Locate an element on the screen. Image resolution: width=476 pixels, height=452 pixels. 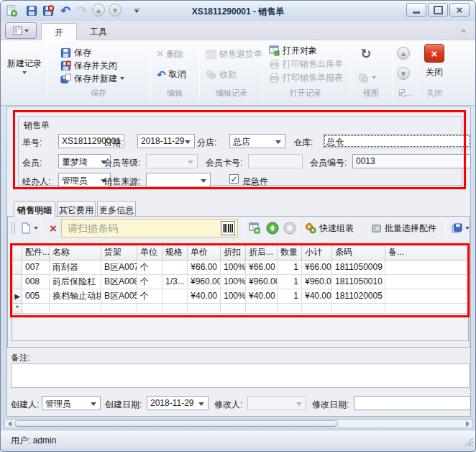
new-row-marker: * is located at coordinates (17, 308).